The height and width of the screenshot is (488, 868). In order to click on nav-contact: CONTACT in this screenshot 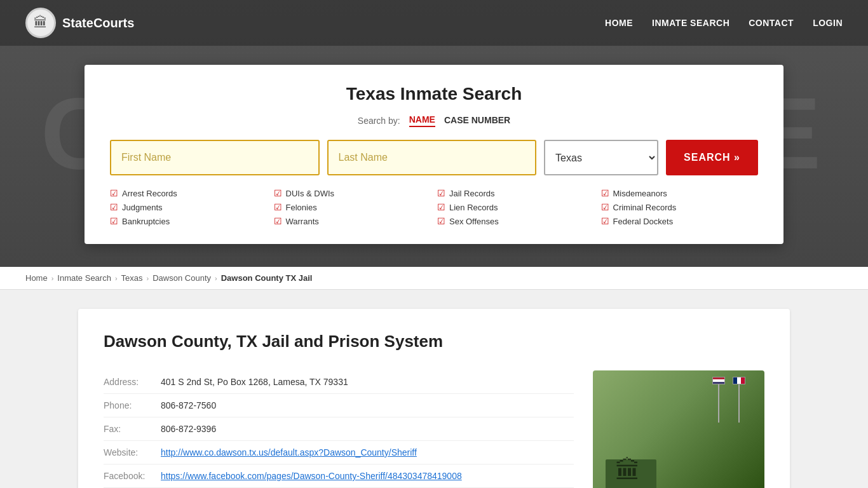, I will do `click(771, 23)`.